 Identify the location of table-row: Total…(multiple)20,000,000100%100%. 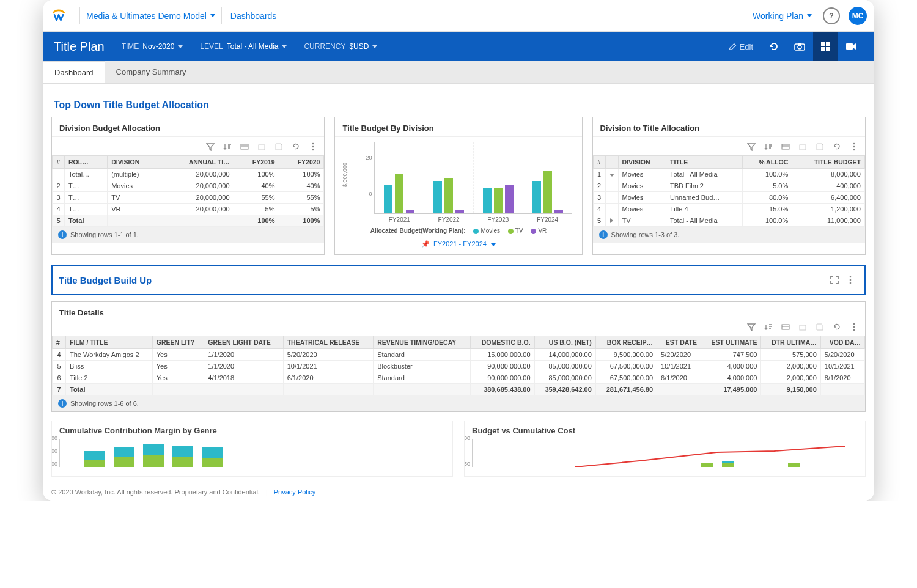
(188, 175).